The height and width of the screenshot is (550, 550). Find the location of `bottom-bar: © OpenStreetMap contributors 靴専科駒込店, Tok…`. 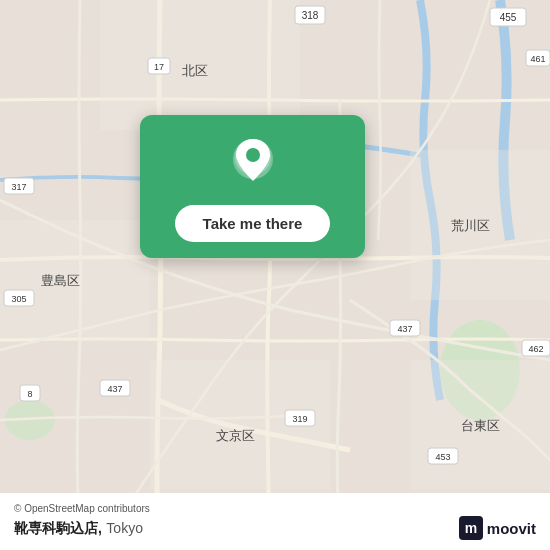

bottom-bar: © OpenStreetMap contributors 靴専科駒込店, Tok… is located at coordinates (275, 522).